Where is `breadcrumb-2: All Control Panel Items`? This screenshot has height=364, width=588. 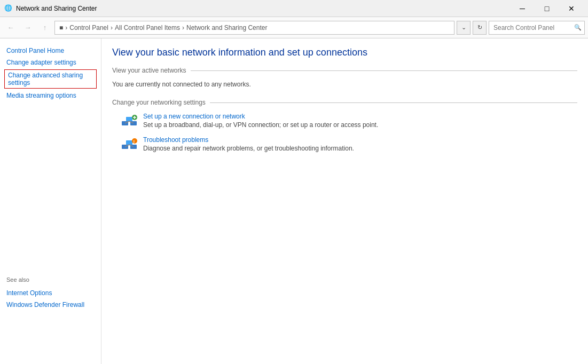
breadcrumb-2: All Control Panel Items is located at coordinates (147, 28).